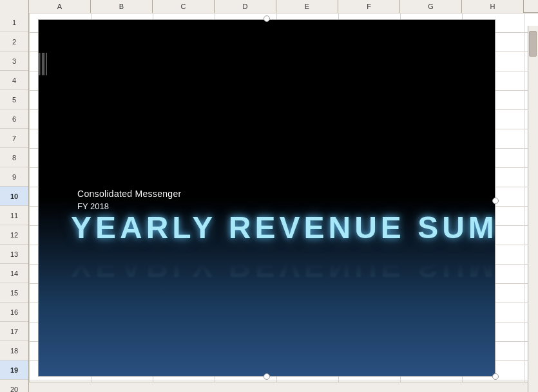 This screenshot has height=392, width=538. What do you see at coordinates (14, 6) in the screenshot?
I see `corner-cell` at bounding box center [14, 6].